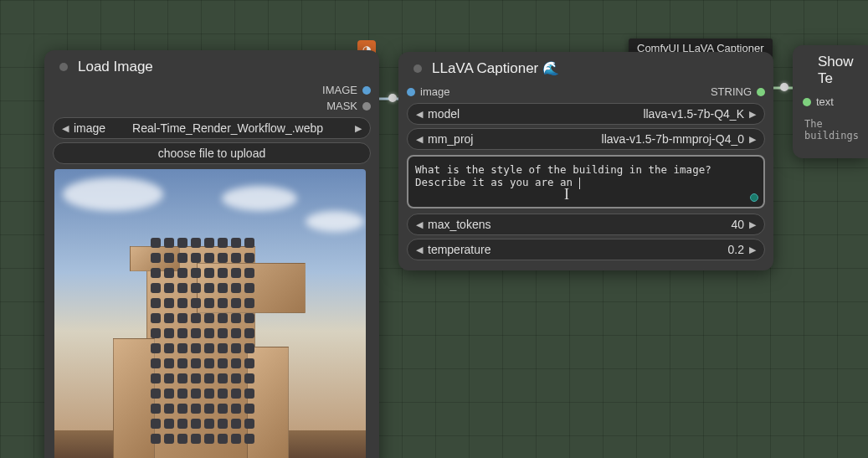 The width and height of the screenshot is (868, 458). What do you see at coordinates (444, 114) in the screenshot?
I see `field-label: model` at bounding box center [444, 114].